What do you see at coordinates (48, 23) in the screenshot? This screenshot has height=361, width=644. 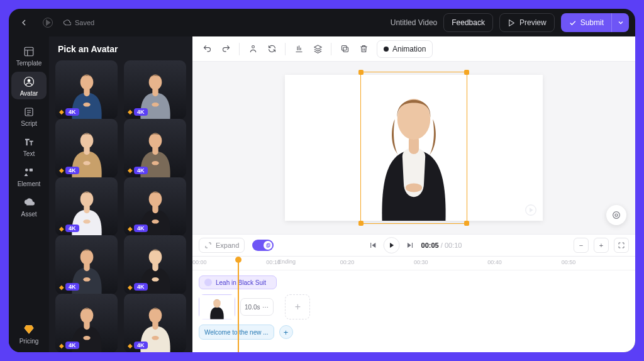 I see `logo-icon` at bounding box center [48, 23].